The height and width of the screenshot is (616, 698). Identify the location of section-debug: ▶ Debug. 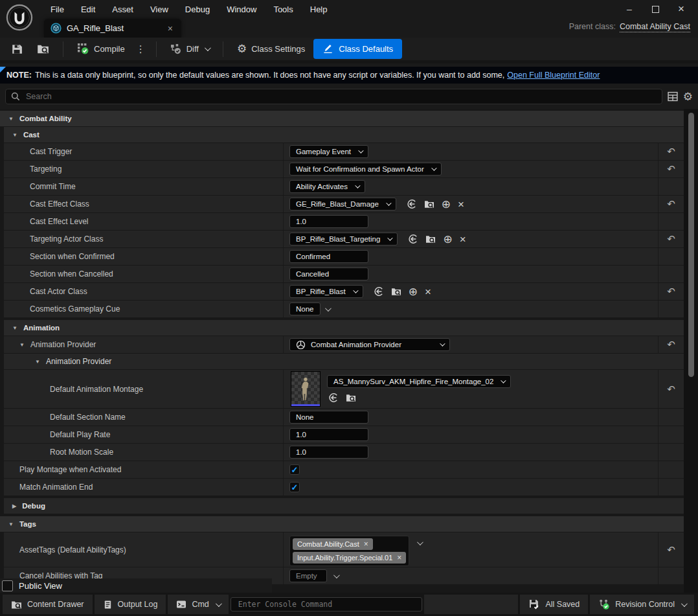
(344, 506).